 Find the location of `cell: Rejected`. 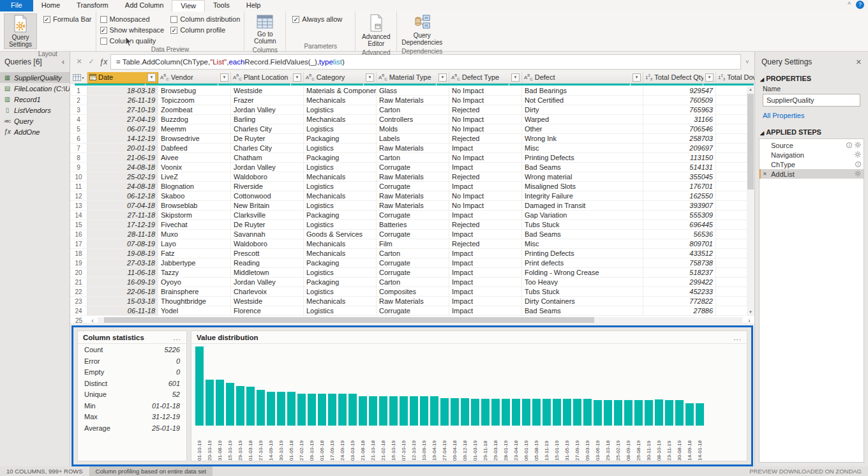

cell: Rejected is located at coordinates (486, 225).